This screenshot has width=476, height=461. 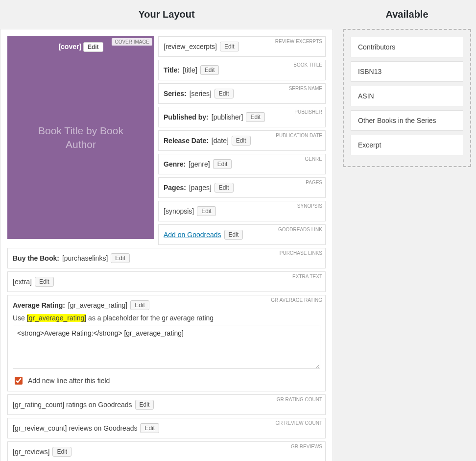 What do you see at coordinates (93, 47) in the screenshot?
I see `edit-button-cover: Edit` at bounding box center [93, 47].